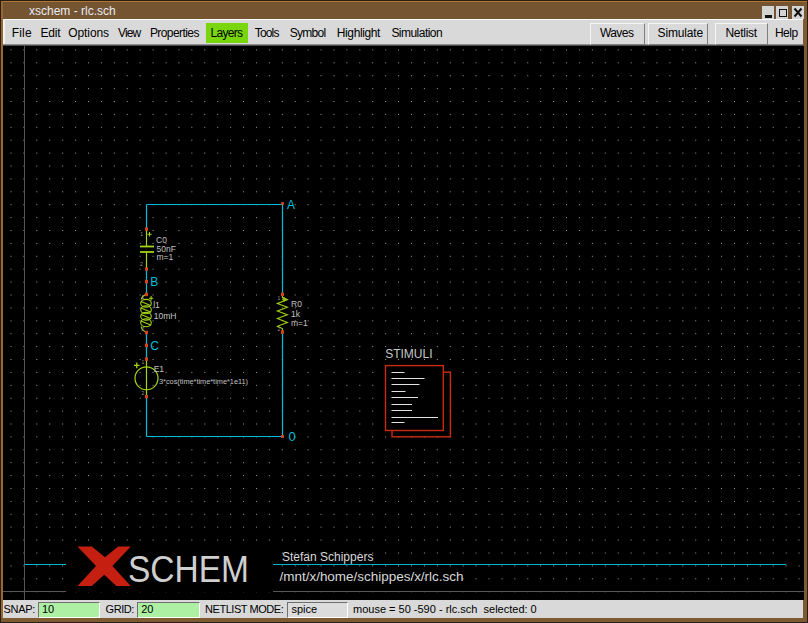 The width and height of the screenshot is (808, 623). Describe the element at coordinates (154, 282) in the screenshot. I see `svg-text: B` at that location.